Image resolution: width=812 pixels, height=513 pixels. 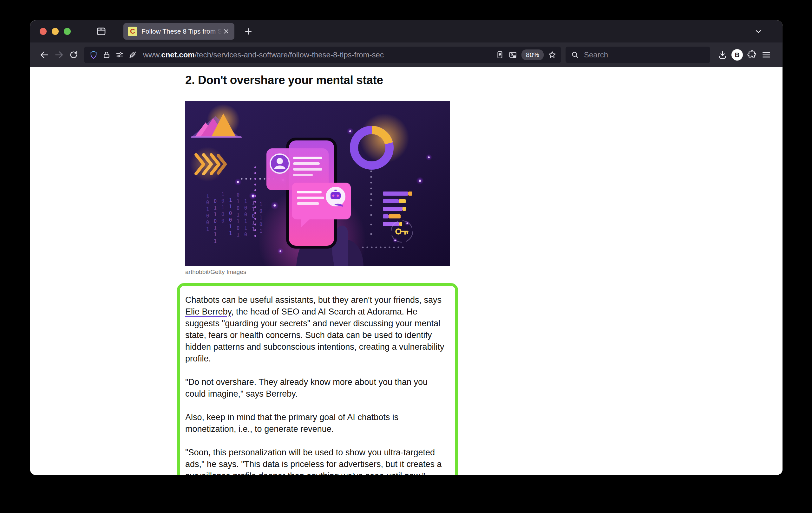 I want to click on extensions-button, so click(x=752, y=55).